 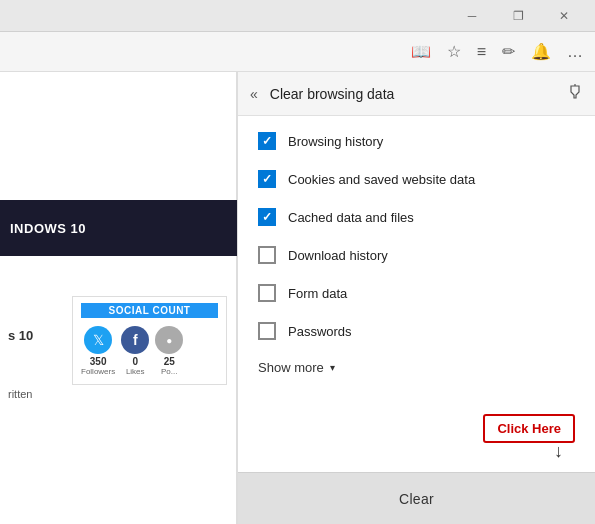 I want to click on windows-banner: INDOWS 10, so click(x=118, y=228).